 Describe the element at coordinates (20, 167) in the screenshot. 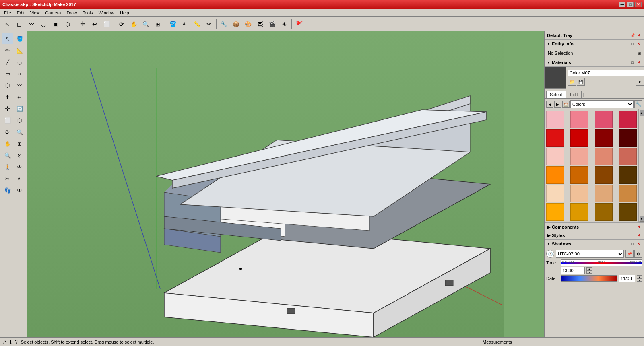

I see `lt-lookat-btn: 👁` at that location.